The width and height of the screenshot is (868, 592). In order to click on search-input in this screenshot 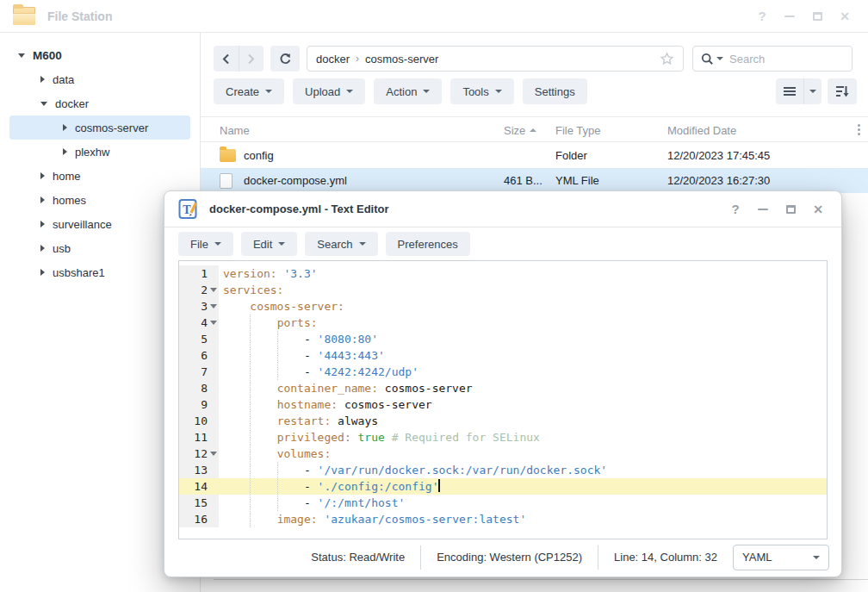, I will do `click(772, 59)`.